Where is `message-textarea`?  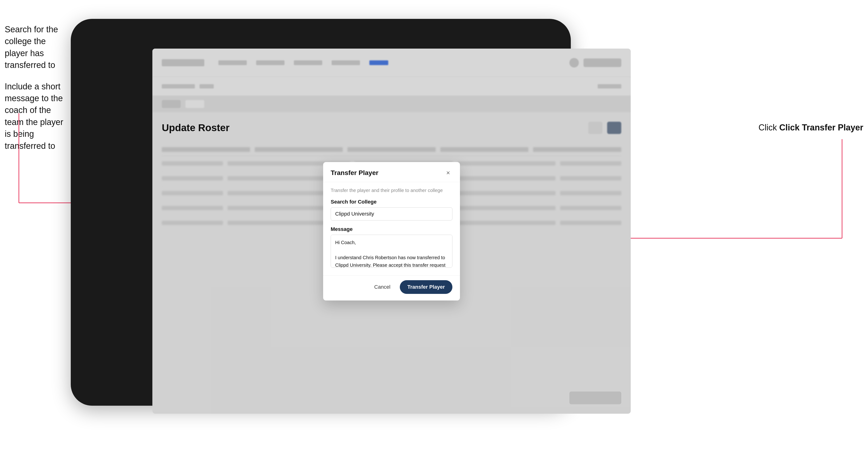 message-textarea is located at coordinates (392, 251).